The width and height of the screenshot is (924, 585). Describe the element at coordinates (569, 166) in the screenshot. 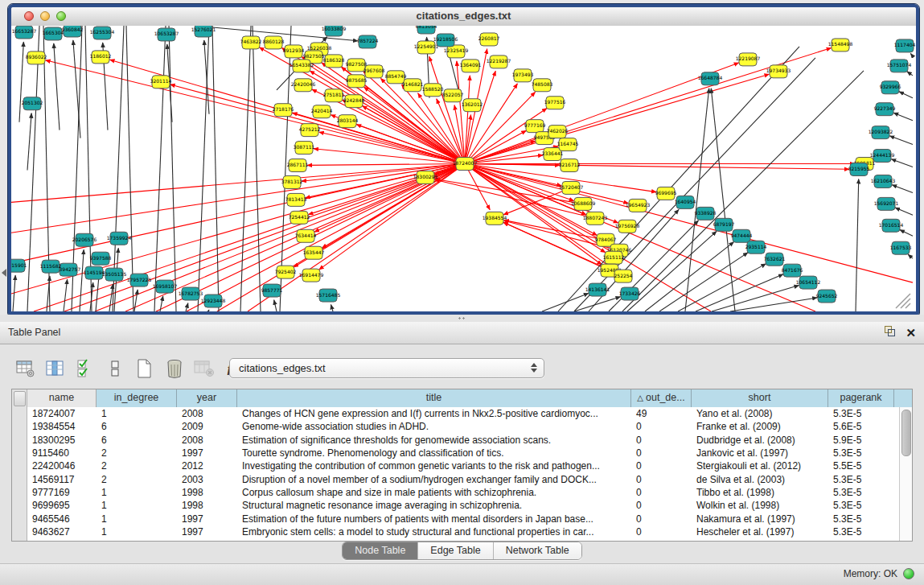

I see `network-node: 3216712` at that location.